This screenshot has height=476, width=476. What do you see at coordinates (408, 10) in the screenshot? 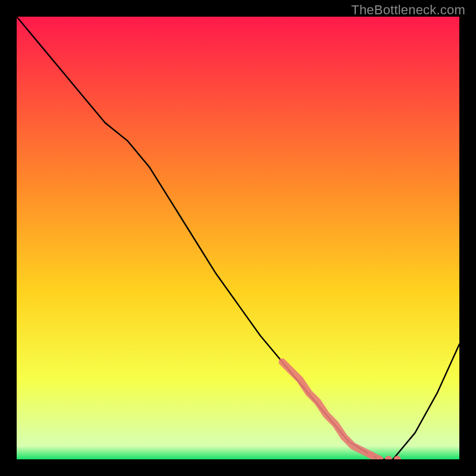
I see `watermark-text: TheBottleneck.com` at bounding box center [408, 10].